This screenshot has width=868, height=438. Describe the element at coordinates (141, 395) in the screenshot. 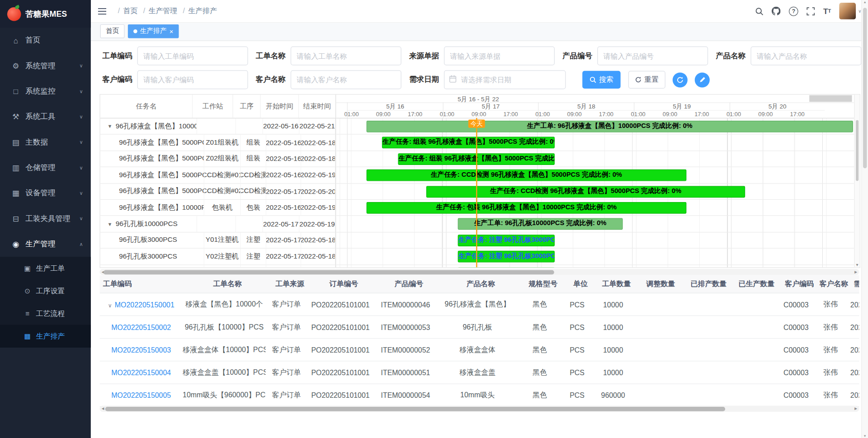

I see `order-code-link: MO202205150005` at that location.